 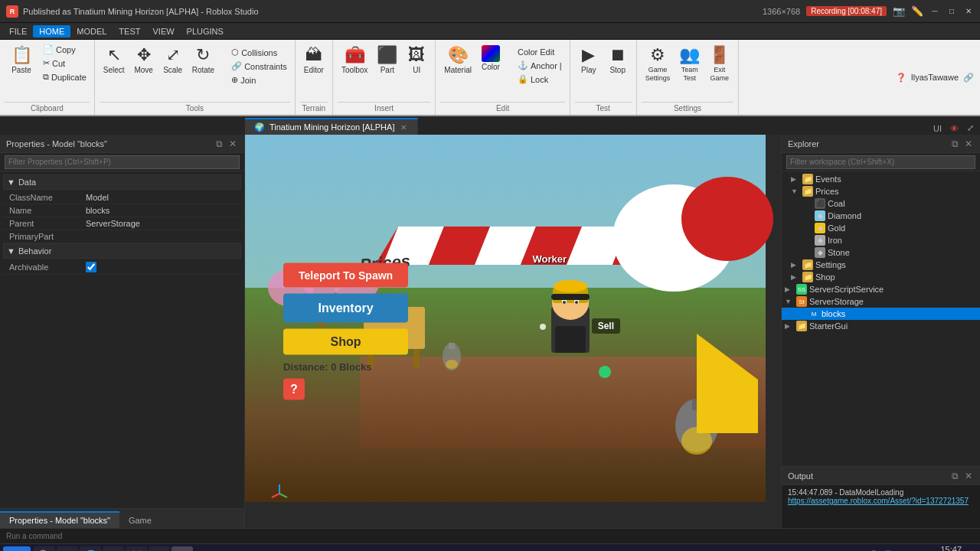 I want to click on tree-item-startergui: ▶ 📁 StarterGui, so click(x=880, y=326).